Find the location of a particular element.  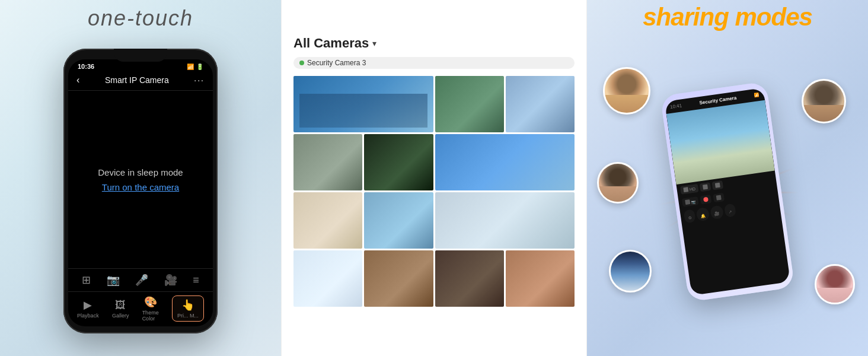

theme-color-label: ThemeColor is located at coordinates (151, 316).